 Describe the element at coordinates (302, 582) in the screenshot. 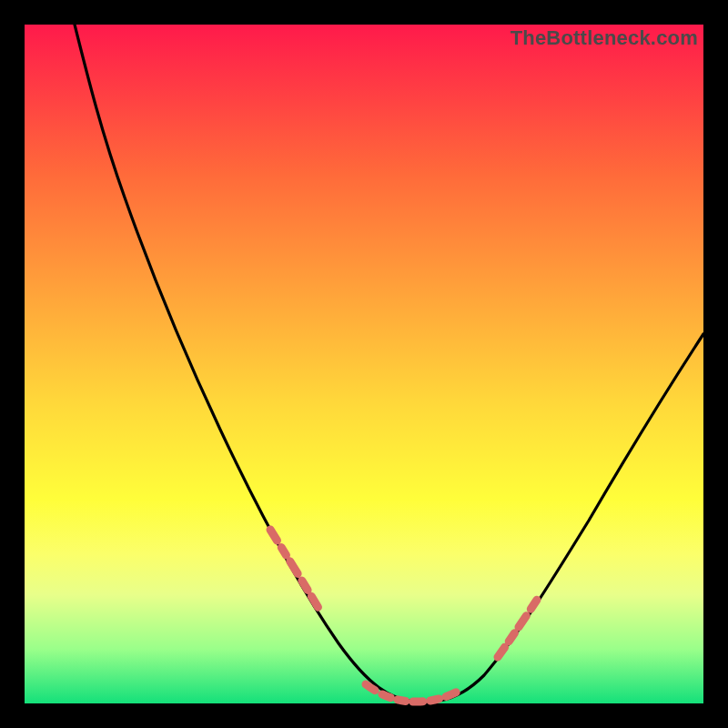

I see `dash-left` at that location.